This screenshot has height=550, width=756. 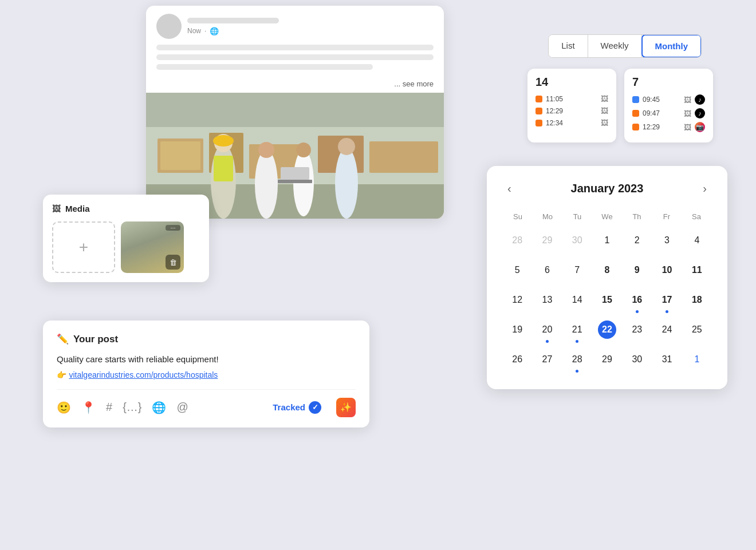 I want to click on tab-list: List, so click(x=568, y=46).